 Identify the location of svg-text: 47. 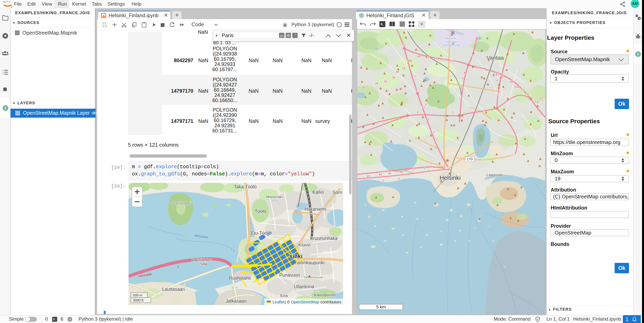
(497, 74).